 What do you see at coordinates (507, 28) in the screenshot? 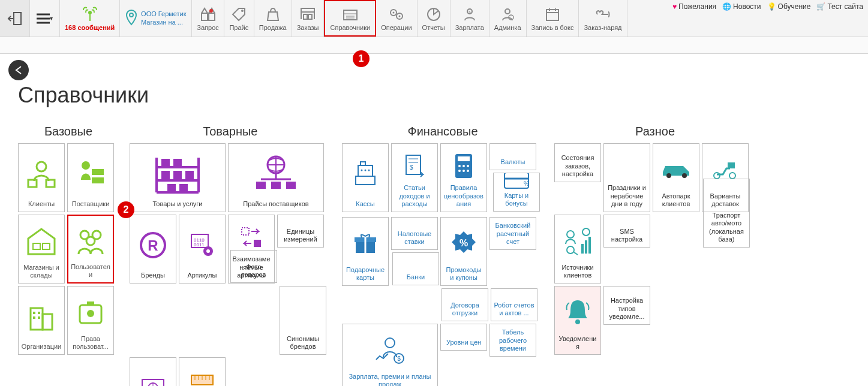
I see `toolbar-label: Админка` at bounding box center [507, 28].